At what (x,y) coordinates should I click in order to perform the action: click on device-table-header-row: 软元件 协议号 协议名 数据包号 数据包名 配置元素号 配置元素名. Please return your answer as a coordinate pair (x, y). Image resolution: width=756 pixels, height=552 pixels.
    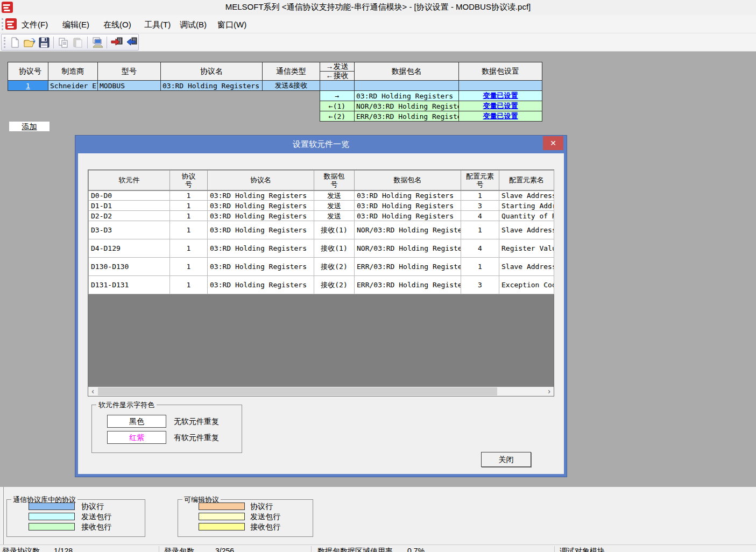
    Looking at the image, I should click on (322, 181).